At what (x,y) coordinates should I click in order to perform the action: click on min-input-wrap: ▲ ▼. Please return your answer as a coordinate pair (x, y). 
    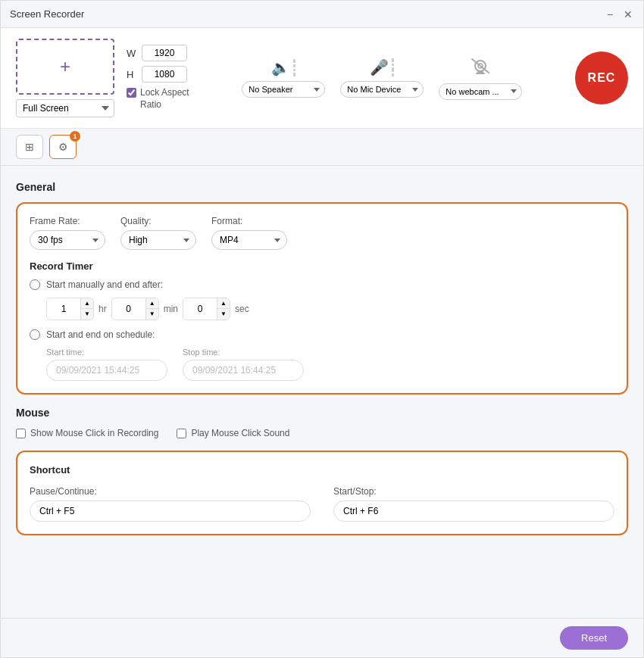
    Looking at the image, I should click on (135, 309).